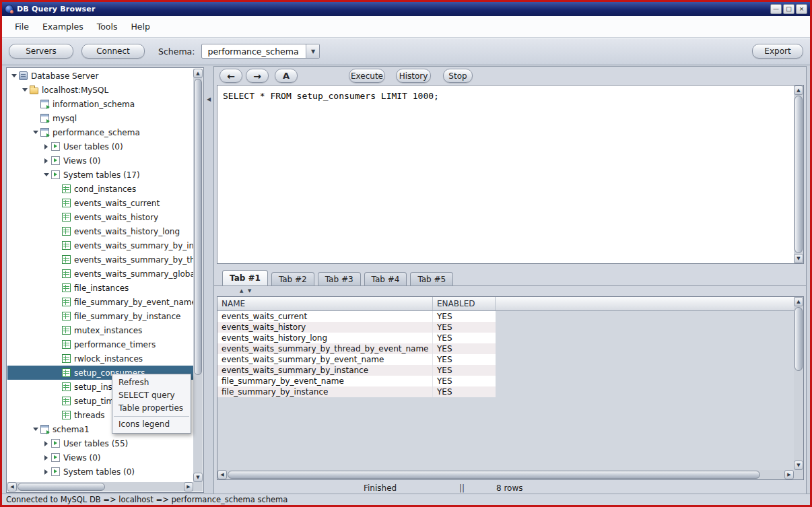 This screenshot has height=507, width=812. What do you see at coordinates (100, 203) in the screenshot?
I see `tree-node: events_waits_current` at bounding box center [100, 203].